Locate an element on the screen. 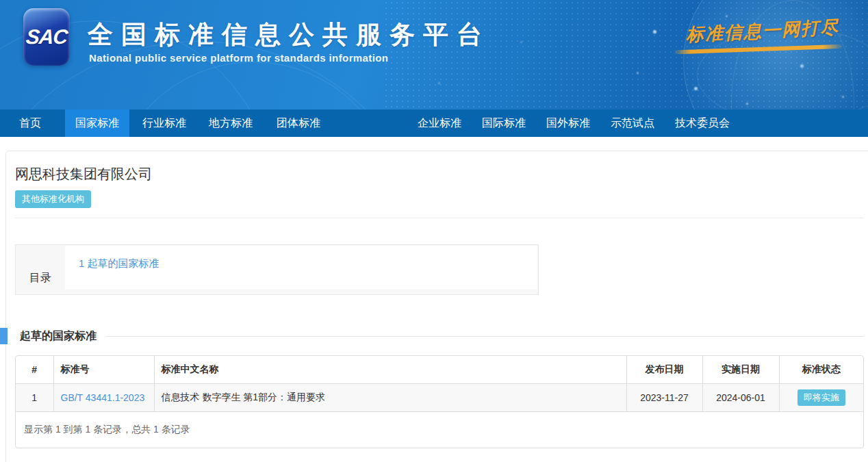  nav-item-pilot-programs: 示范试点 is located at coordinates (633, 123).